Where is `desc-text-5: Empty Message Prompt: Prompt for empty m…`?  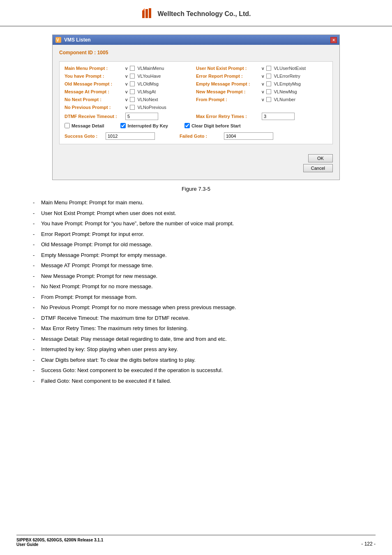 desc-text-5: Empty Message Prompt: Prompt for empty m… is located at coordinates (204, 255).